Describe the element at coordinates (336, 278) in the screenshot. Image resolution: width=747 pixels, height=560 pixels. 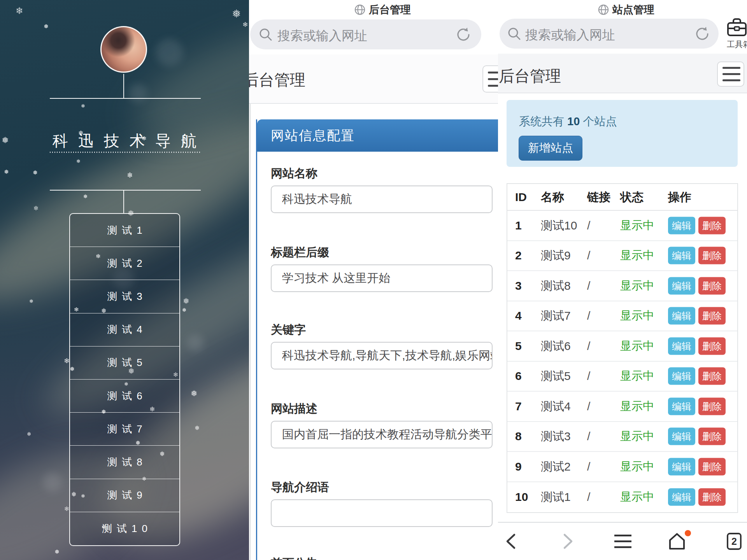
I see `field-value: 学习技术 从这里开始` at that location.